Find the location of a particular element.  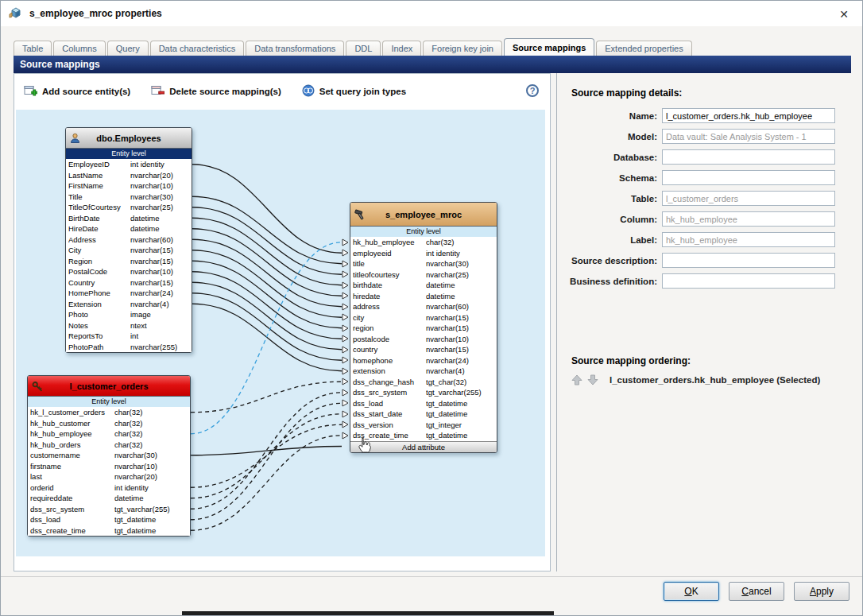

tab-source-mappings: Source mappings is located at coordinates (549, 48).